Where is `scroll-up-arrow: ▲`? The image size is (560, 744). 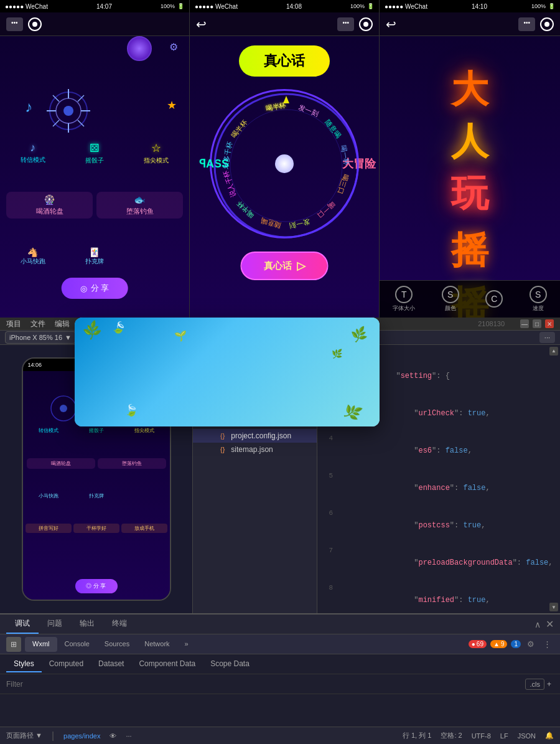
scroll-up-arrow: ▲ is located at coordinates (554, 351).